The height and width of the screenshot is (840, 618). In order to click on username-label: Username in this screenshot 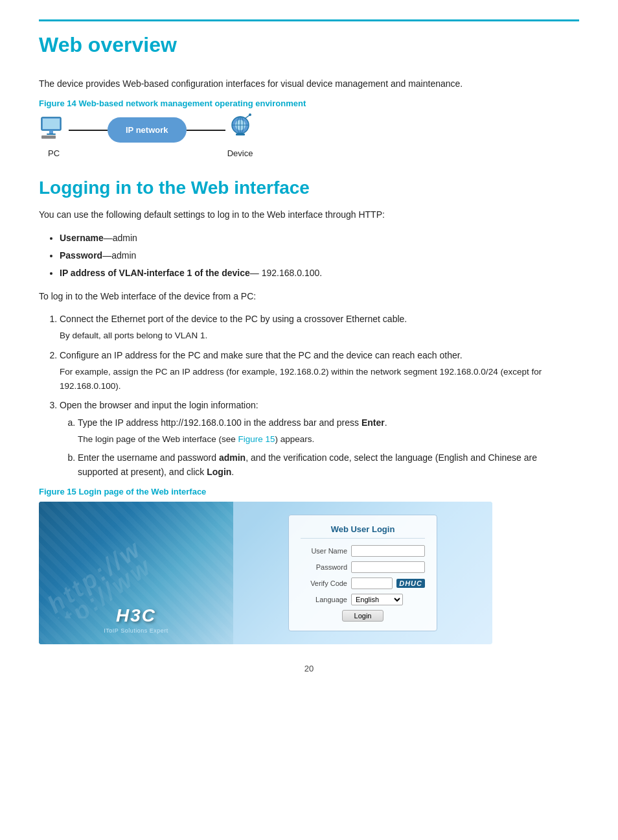, I will do `click(82, 238)`.